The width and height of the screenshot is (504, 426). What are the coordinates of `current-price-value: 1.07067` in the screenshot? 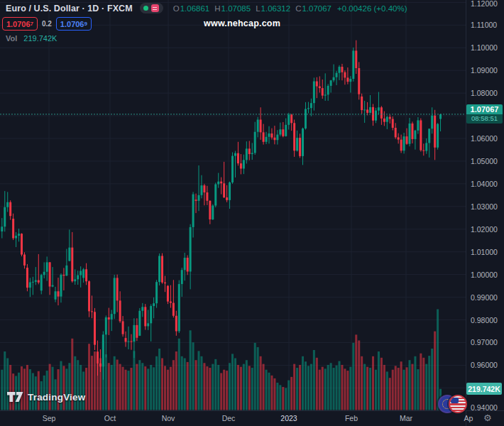 It's located at (484, 109).